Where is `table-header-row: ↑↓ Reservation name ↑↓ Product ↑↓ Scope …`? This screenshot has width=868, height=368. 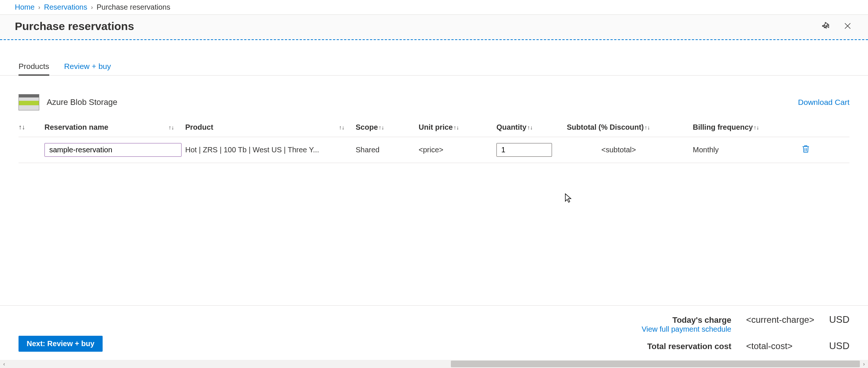
table-header-row: ↑↓ Reservation name ↑↓ Product ↑↓ Scope … is located at coordinates (434, 127).